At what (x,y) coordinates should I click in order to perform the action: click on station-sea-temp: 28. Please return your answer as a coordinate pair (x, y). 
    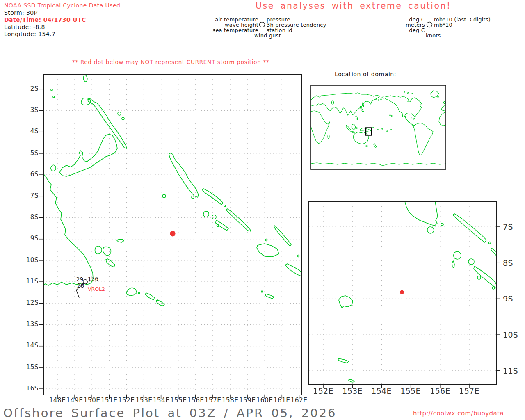
    Looking at the image, I should click on (80, 285).